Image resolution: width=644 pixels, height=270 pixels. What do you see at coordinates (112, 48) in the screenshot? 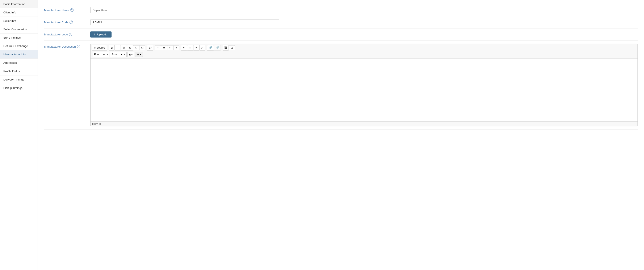
I see `bold-button: B` at bounding box center [112, 48].